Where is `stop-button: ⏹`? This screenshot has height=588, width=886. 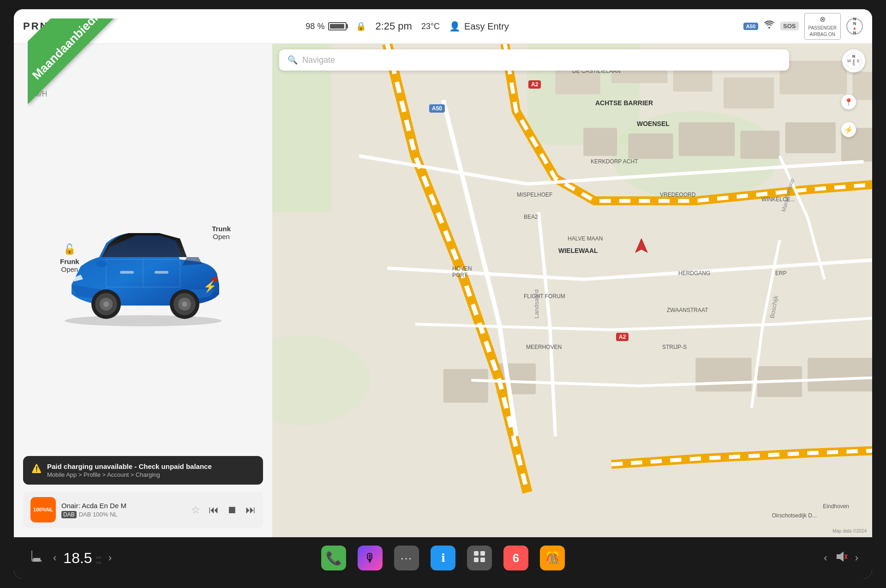 stop-button: ⏹ is located at coordinates (232, 510).